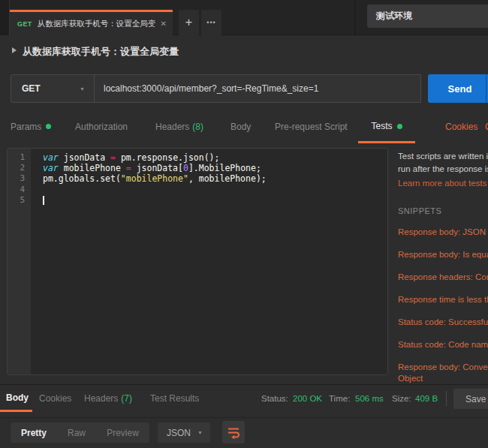 The height and width of the screenshot is (448, 488). I want to click on collapse-arrow-icon, so click(14, 50).